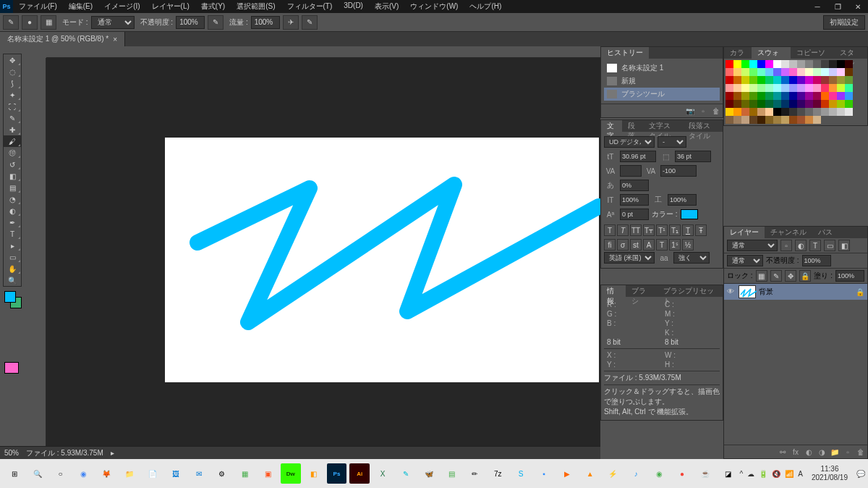 This screenshot has height=488, width=868. What do you see at coordinates (613, 291) in the screenshot?
I see `info-tab: 情報` at bounding box center [613, 291].